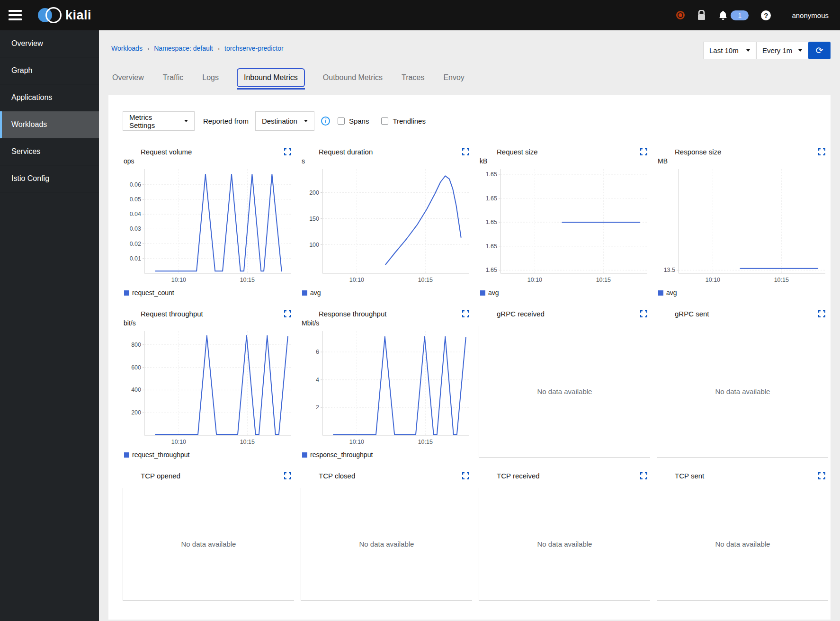 This screenshot has width=840, height=621. I want to click on legend-label: request_count, so click(153, 293).